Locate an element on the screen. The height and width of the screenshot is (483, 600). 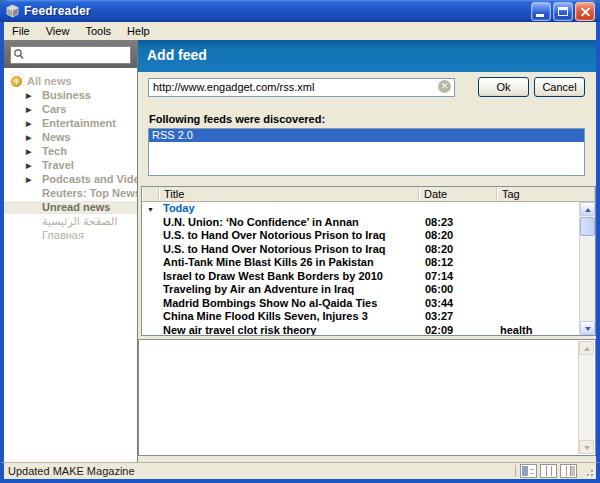
news-title: U.N. Union: ‘No Confidence’ in Annan is located at coordinates (289, 223).